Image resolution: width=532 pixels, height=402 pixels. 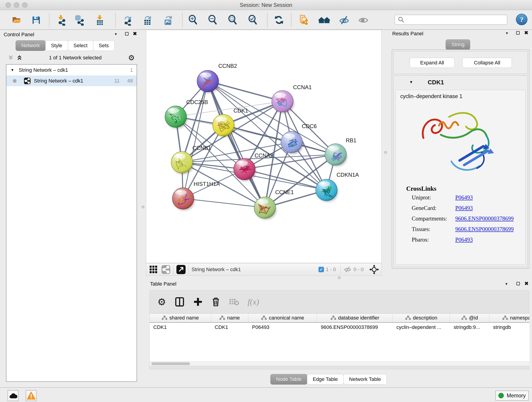 I want to click on cloud-button, so click(x=13, y=396).